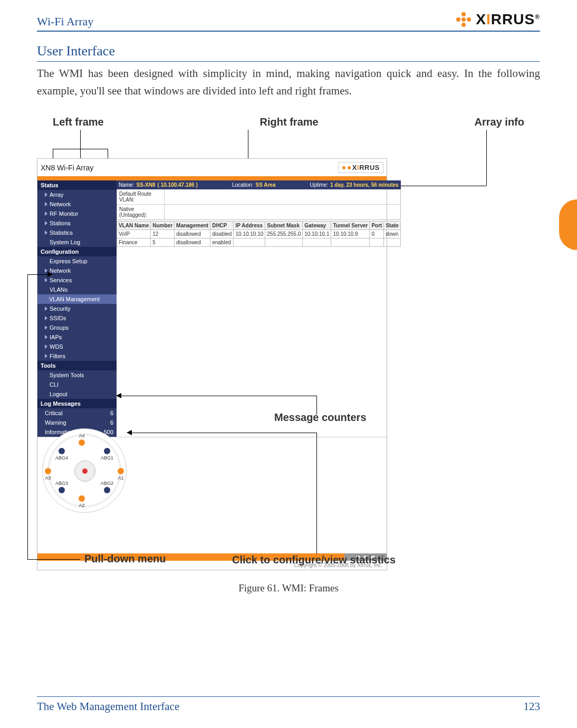  I want to click on nav-item-wds: WDS, so click(77, 347).